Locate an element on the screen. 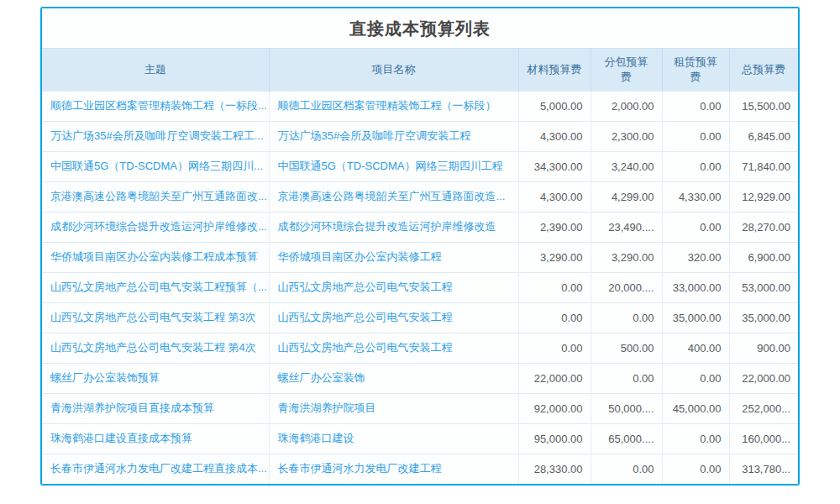 This screenshot has height=504, width=840. column-header-total-budget: 总预算费 is located at coordinates (764, 70).